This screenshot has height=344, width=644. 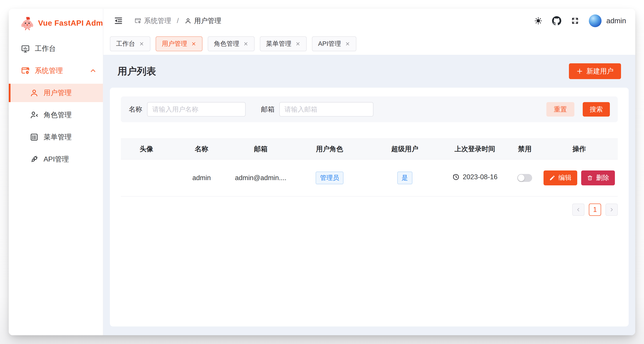 What do you see at coordinates (538, 21) in the screenshot?
I see `theme-toggle-button` at bounding box center [538, 21].